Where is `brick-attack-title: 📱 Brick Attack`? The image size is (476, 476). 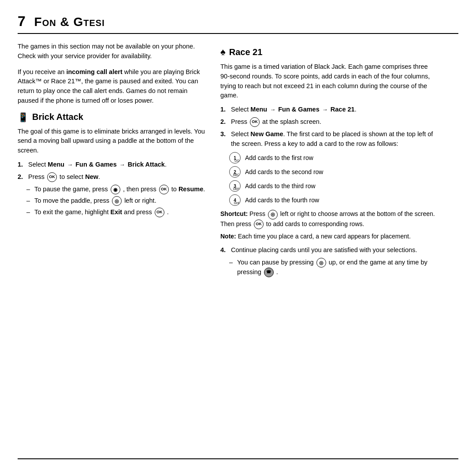 brick-attack-title: 📱 Brick Attack is located at coordinates (112, 117).